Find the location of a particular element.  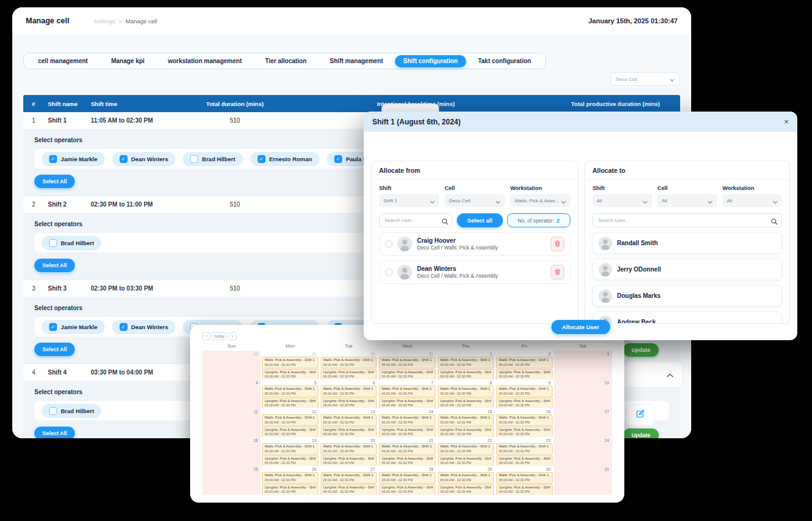

calendar-day-cell: 26Walls: Pick & Assembly - Shift 106:00 … is located at coordinates (289, 481).